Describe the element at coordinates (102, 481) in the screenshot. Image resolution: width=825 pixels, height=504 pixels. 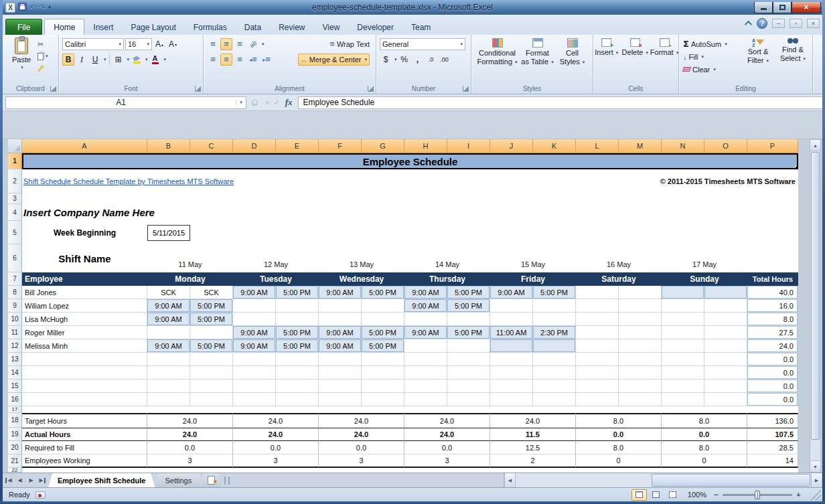
I see `sheet-tab-employee-shift-schedule: Employee Shift Schedule` at that location.